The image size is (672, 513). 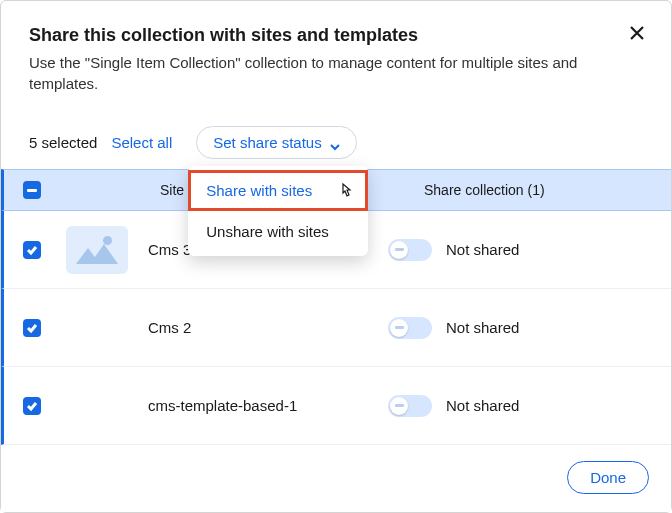 What do you see at coordinates (336, 73) in the screenshot?
I see `modal-subtitle: Use the "Single Item Collection" collect…` at bounding box center [336, 73].